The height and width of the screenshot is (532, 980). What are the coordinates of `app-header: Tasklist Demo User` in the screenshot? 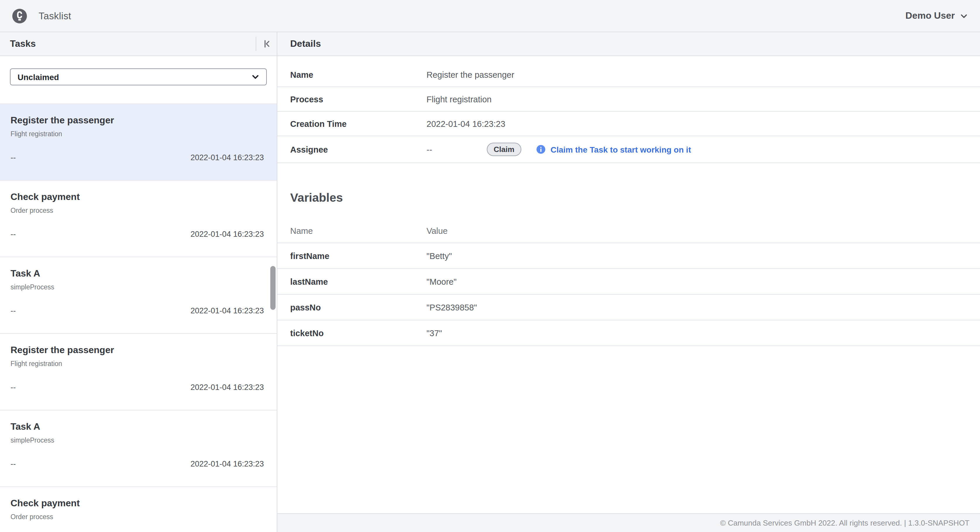 It's located at (490, 16).